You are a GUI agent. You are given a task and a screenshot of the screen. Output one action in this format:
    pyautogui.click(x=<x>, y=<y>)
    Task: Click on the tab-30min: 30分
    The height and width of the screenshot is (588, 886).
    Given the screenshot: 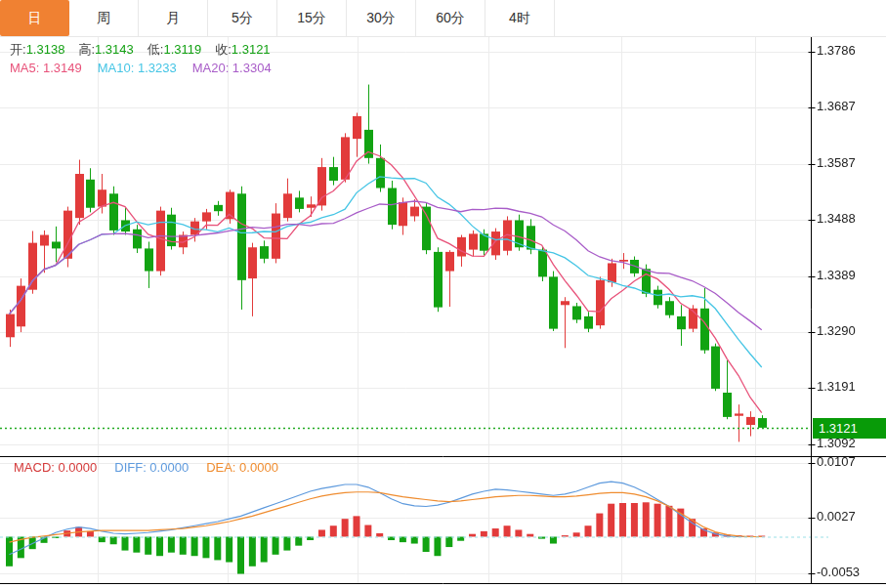 What is the action you would take?
    pyautogui.click(x=381, y=18)
    